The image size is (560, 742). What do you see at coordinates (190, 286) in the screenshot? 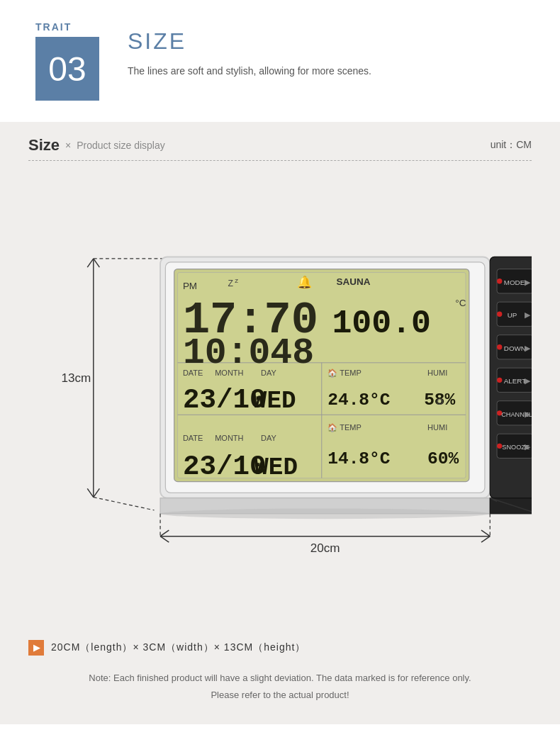
I see `svg-text: PM` at bounding box center [190, 286].